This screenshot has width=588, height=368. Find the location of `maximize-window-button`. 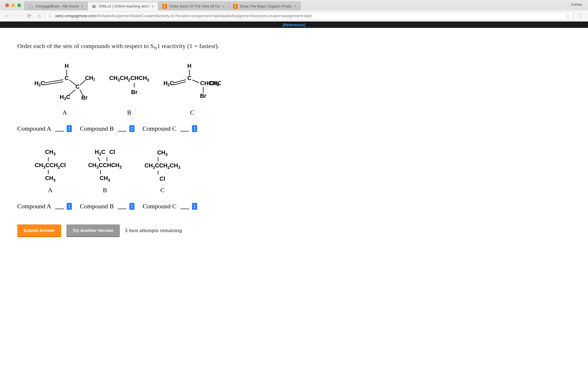

maximize-window-button is located at coordinates (19, 5).